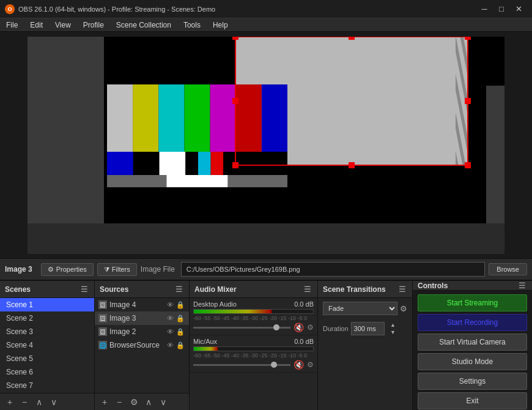 This screenshot has width=532, height=410. Describe the element at coordinates (472, 401) in the screenshot. I see `exit-button: Exit` at that location.